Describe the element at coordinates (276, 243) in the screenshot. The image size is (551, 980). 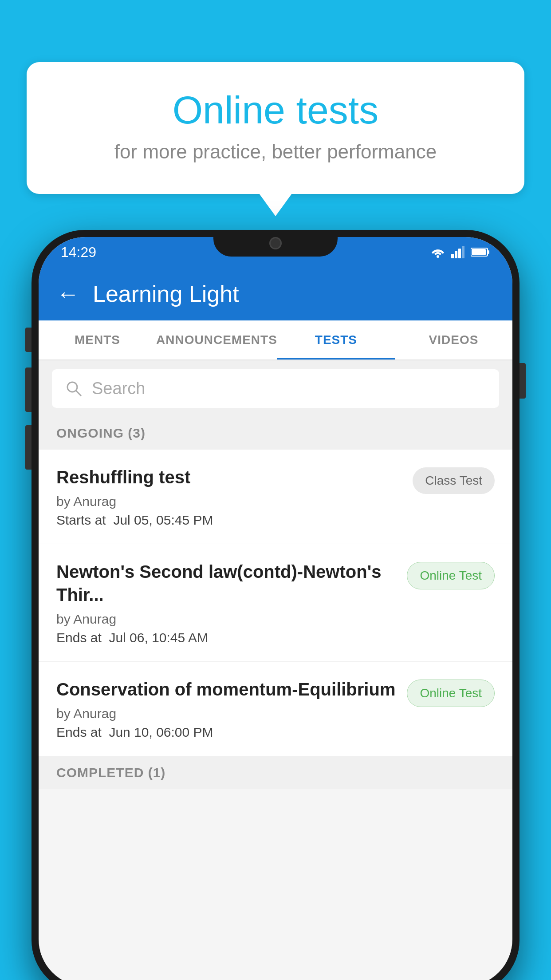
I see `phone-notch` at that location.